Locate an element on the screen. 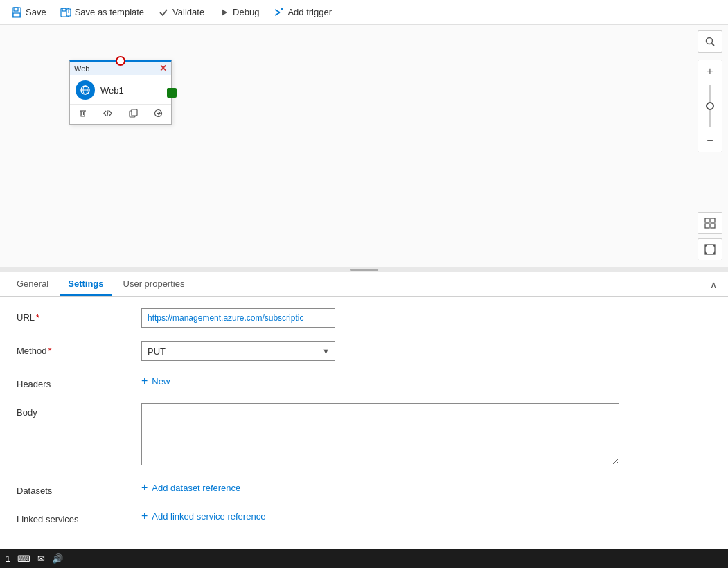 The image size is (728, 568). body-label: Body is located at coordinates (79, 410).